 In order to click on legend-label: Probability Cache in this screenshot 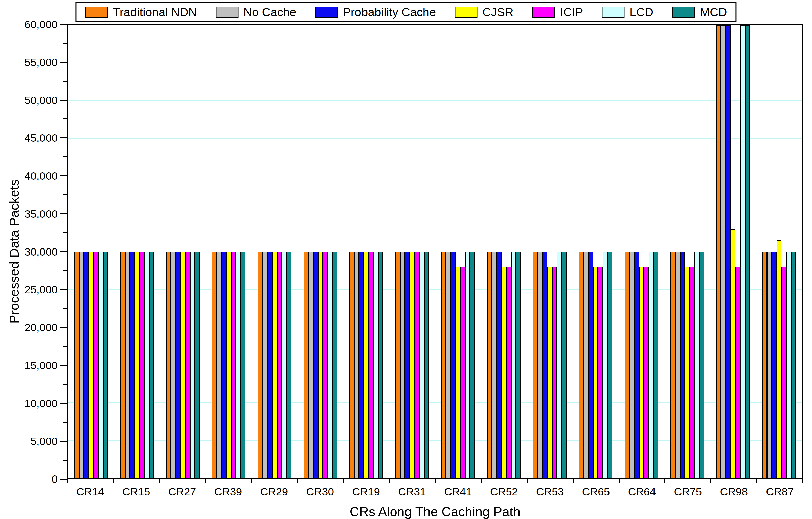, I will do `click(389, 12)`.